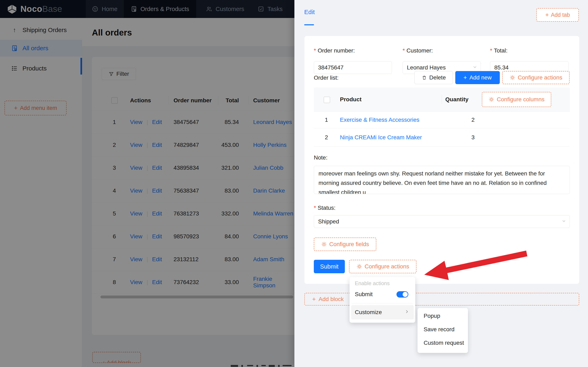  What do you see at coordinates (327, 120) in the screenshot?
I see `row-index: 1` at bounding box center [327, 120].